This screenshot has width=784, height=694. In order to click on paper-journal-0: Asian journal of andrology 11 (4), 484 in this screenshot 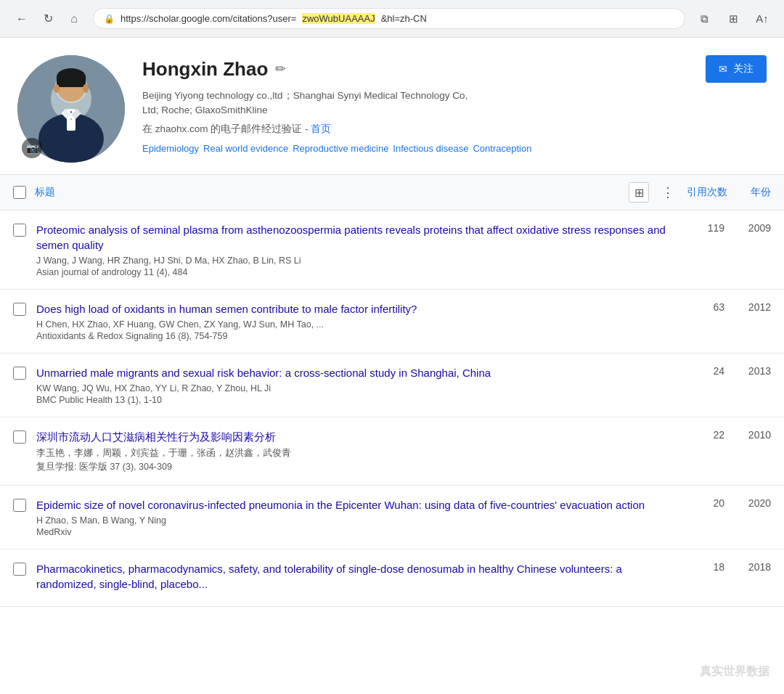, I will do `click(354, 272)`.